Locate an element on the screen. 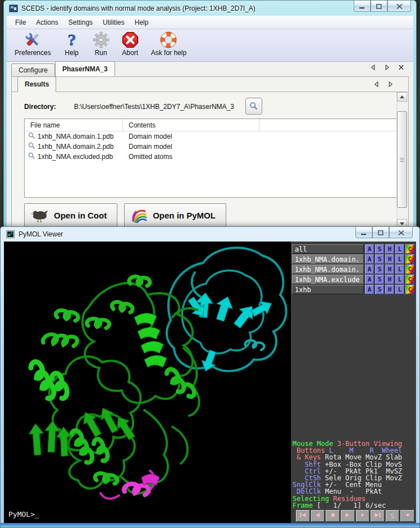 This screenshot has height=528, width=420. sceds-app-icon is located at coordinates (13, 8).